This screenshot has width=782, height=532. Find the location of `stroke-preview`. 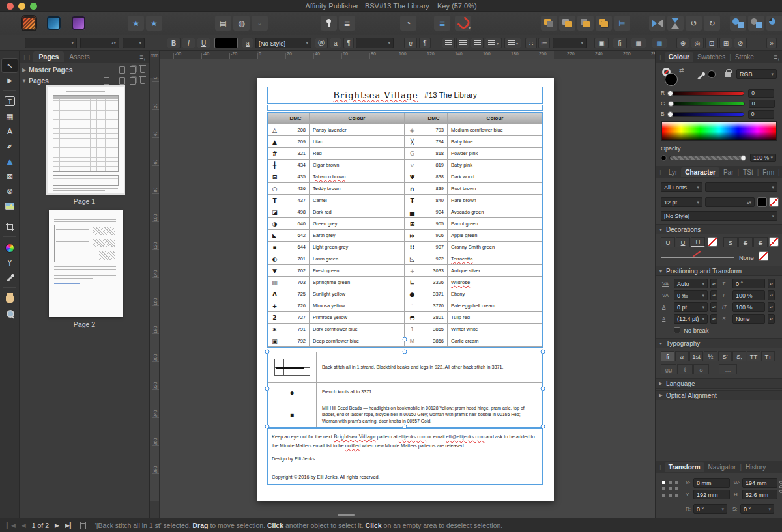

stroke-preview is located at coordinates (697, 257).